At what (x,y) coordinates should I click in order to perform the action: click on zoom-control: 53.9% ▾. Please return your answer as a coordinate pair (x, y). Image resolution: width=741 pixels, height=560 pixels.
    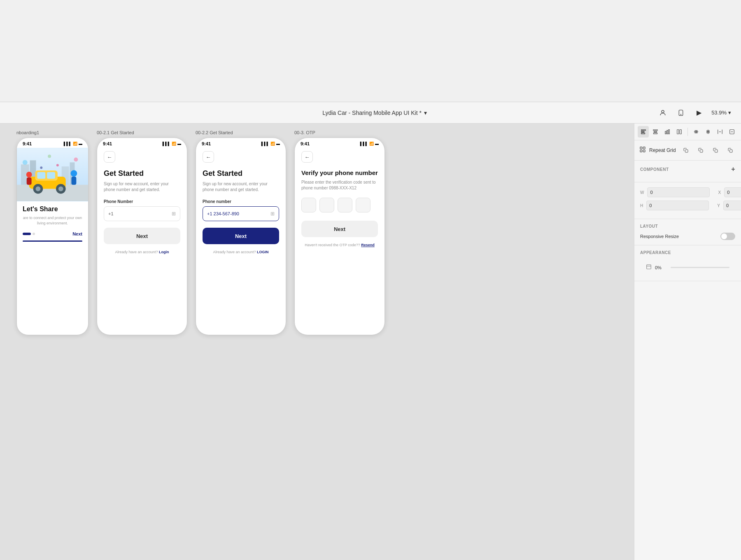
    Looking at the image, I should click on (721, 113).